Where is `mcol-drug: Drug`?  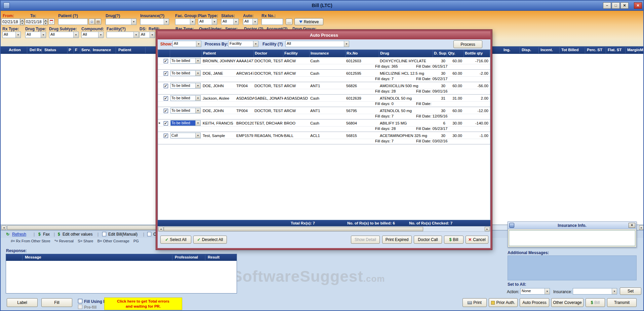
mcol-drug: Drug is located at coordinates (406, 54).